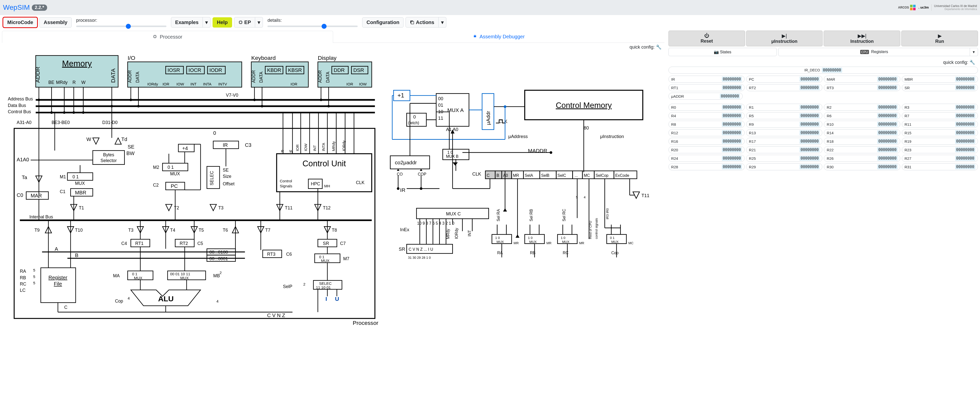  What do you see at coordinates (784, 124) in the screenshot?
I see `reg-r9: R900000000` at bounding box center [784, 124].